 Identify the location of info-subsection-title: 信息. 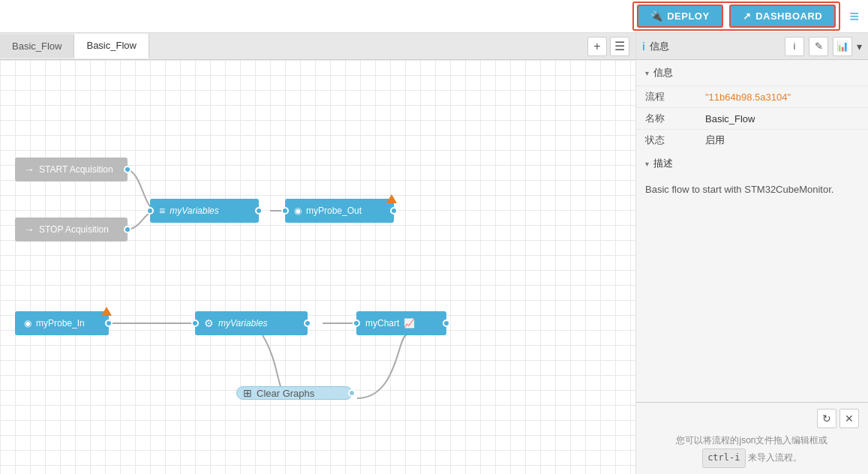
(663, 73).